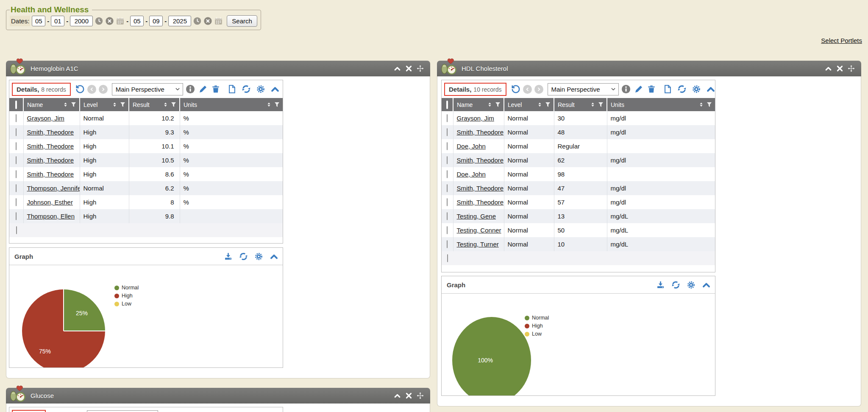 This screenshot has width=868, height=412. I want to click on legend-item: Normal, so click(537, 318).